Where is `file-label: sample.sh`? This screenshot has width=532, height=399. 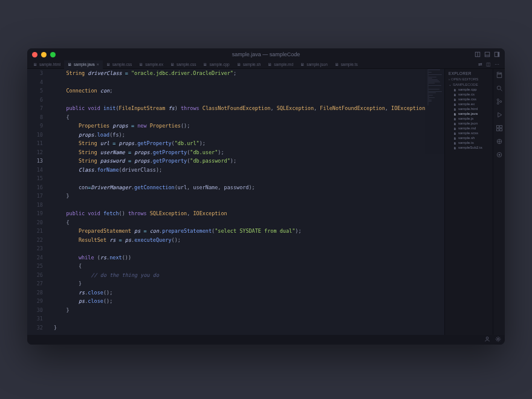 file-label: sample.sh is located at coordinates (467, 138).